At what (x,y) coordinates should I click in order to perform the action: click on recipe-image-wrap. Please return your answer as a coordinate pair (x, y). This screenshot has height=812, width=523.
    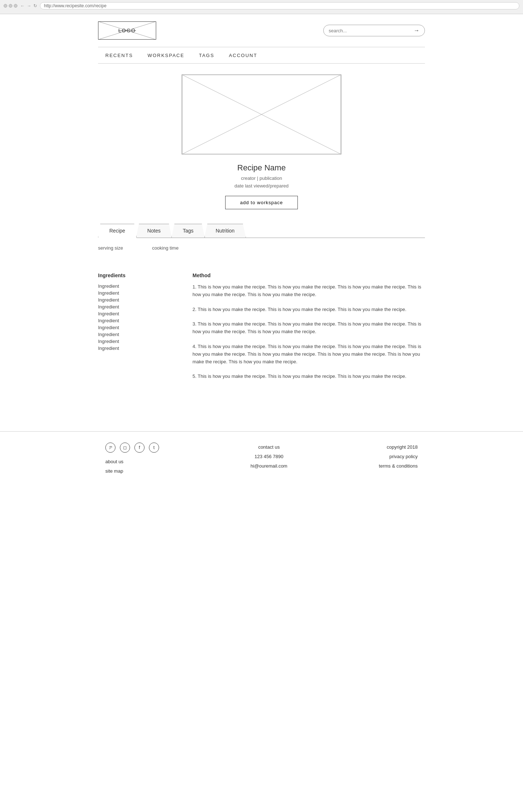
    Looking at the image, I should click on (262, 114).